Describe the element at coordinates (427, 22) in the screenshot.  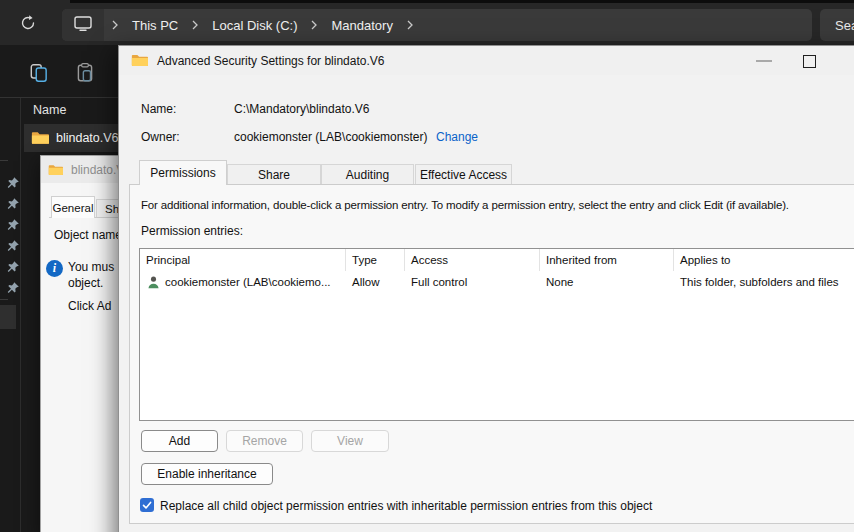
I see `explorer-toolbar: This PC Local Disk (C:) Mandatory Sea` at that location.